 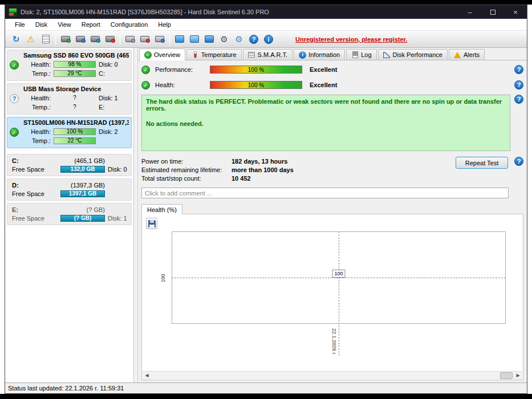 I want to click on disk-item-samsung-ssd: ✓ Samsung SSD 860 EVO 500GB (465,8 GB) H…, so click(x=70, y=65).